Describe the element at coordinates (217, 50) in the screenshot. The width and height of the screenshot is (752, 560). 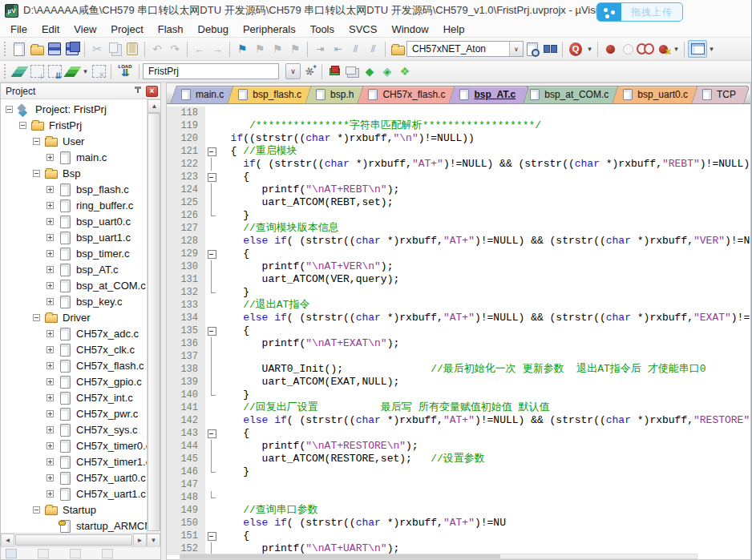
I see `navigate-forward-button: →` at that location.